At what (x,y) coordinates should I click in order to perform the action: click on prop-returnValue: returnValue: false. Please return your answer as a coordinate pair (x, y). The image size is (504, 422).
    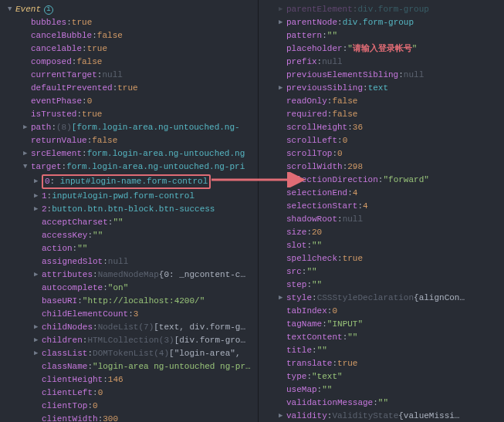
    Looking at the image, I should click on (129, 140).